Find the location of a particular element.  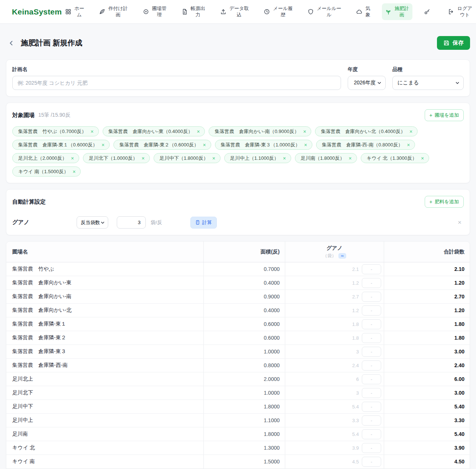

field-chip: 集落営農 倉庫向かい-東（0.4000反） × is located at coordinates (154, 132).